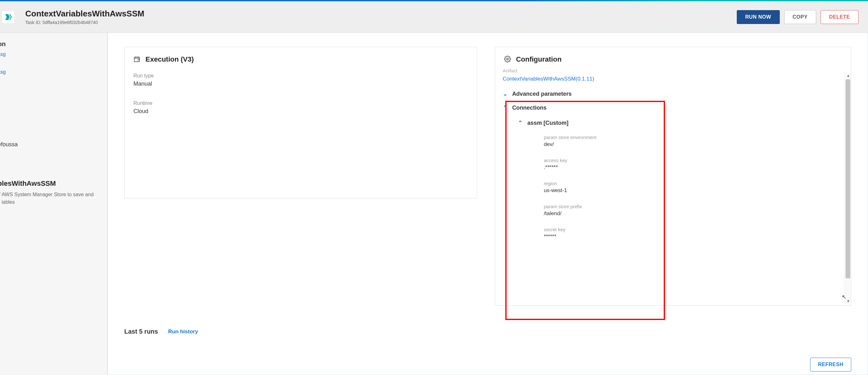 The height and width of the screenshot is (375, 868). What do you see at coordinates (141, 332) in the screenshot?
I see `last-runs-title: Last 5 runs` at bounding box center [141, 332].